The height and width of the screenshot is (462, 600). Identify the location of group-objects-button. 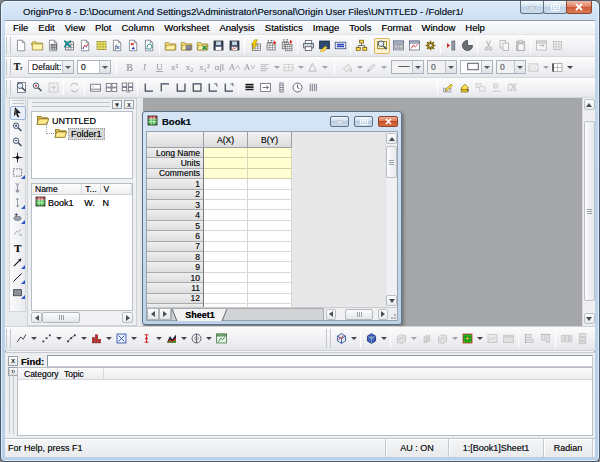
(480, 88).